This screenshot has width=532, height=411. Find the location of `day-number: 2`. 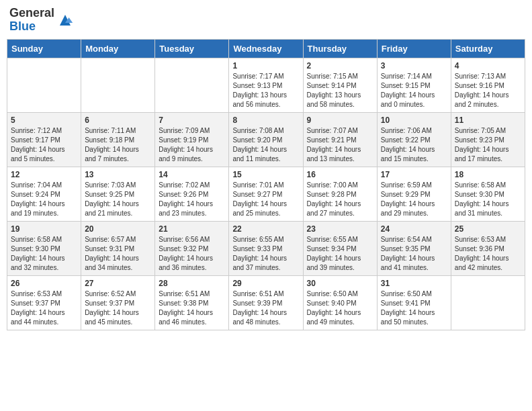

day-number: 2 is located at coordinates (340, 66).